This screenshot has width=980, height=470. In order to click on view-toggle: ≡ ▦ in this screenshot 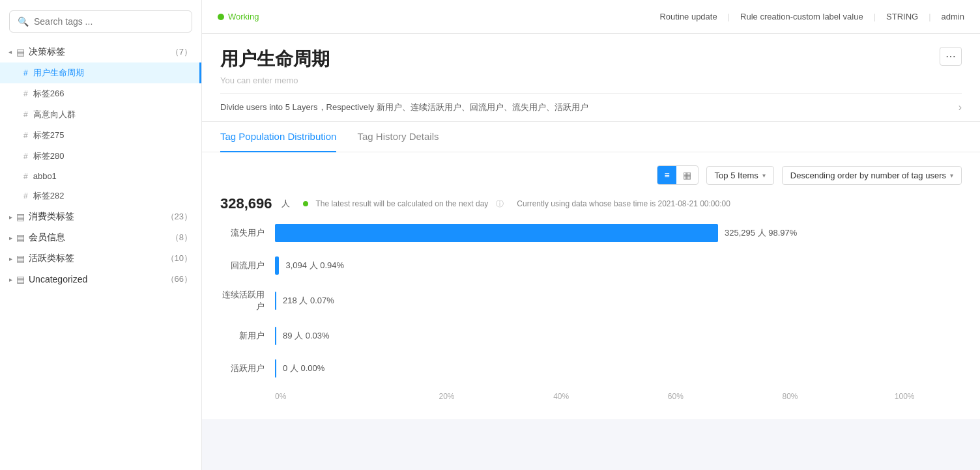, I will do `click(678, 175)`.